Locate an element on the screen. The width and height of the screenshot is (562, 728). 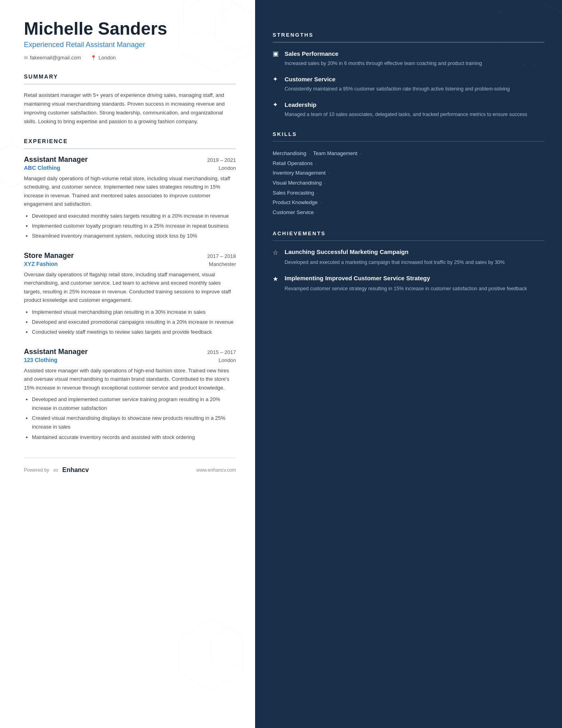
exp-company-row: XYZ Fashion Manchester is located at coordinates (130, 264).